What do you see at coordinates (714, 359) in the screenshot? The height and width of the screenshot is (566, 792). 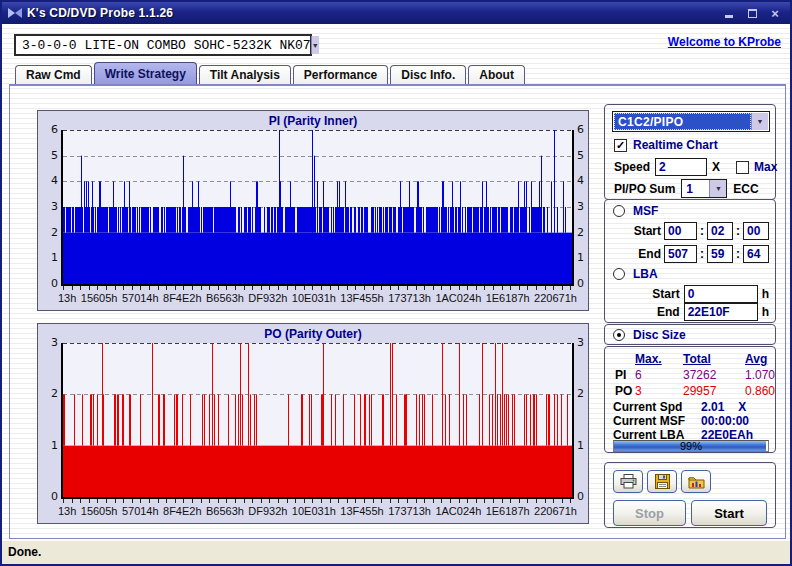 I see `stats-header-total: Total` at bounding box center [714, 359].